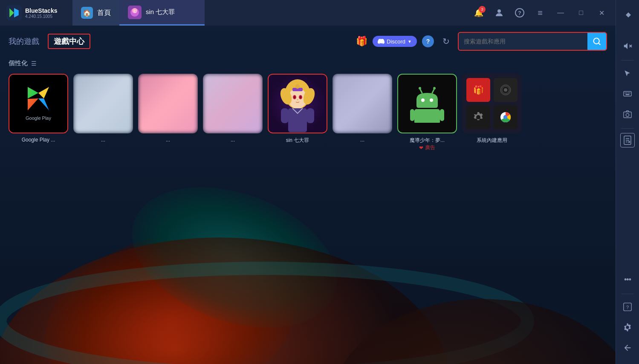 This screenshot has width=639, height=364. What do you see at coordinates (506, 90) in the screenshot?
I see `system-camera-icon` at bounding box center [506, 90].